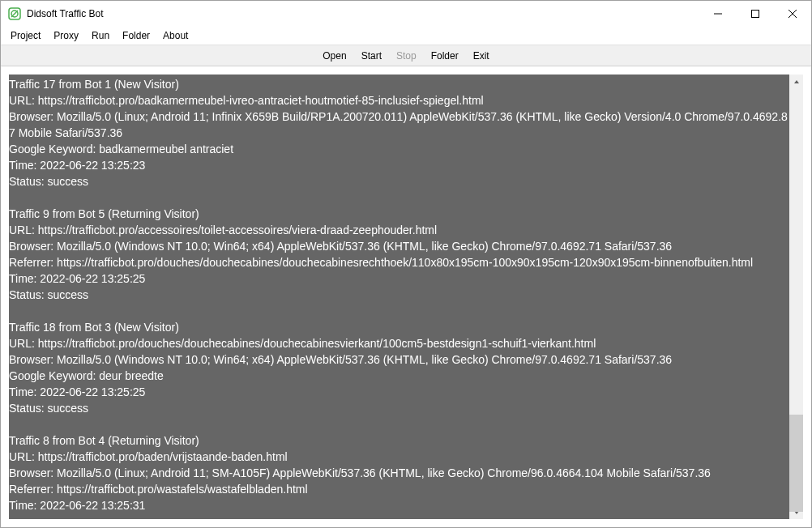  What do you see at coordinates (407, 56) in the screenshot?
I see `stop-button: Stop` at bounding box center [407, 56].